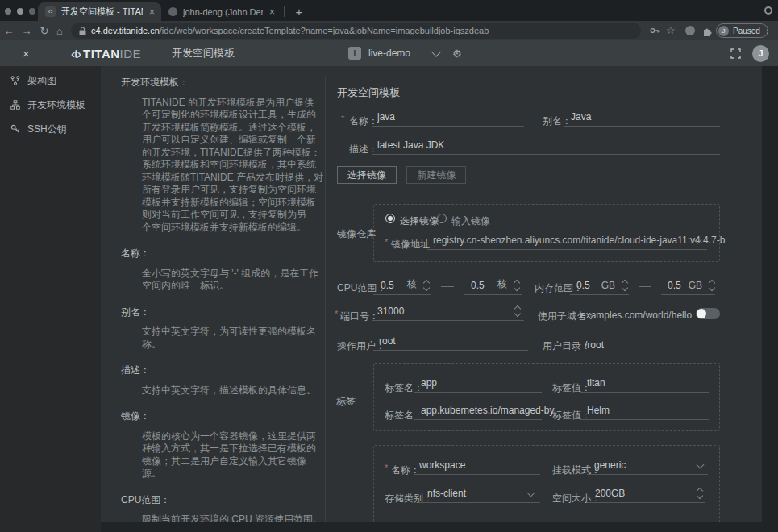  I want to click on app-header: × ‹t› TITANIDE 开发空间模板 I live-demo ⚙ J, so click(389, 53).